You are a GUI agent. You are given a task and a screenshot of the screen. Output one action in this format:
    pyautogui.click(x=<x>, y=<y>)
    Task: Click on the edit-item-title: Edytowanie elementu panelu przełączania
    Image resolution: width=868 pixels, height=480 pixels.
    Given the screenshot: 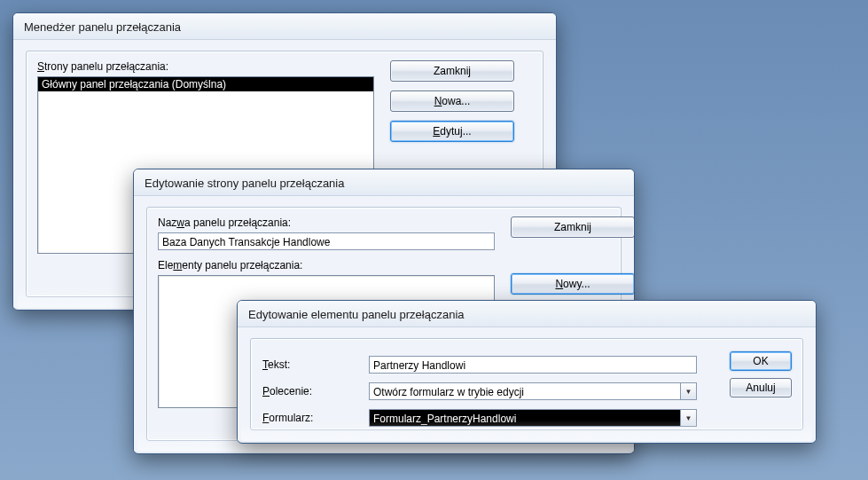 What is the action you would take?
    pyautogui.click(x=527, y=314)
    